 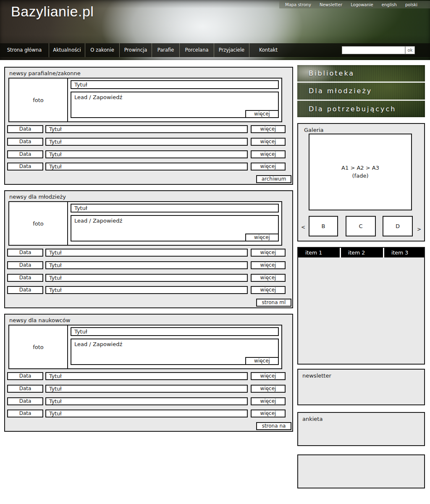 I want to click on gallery-thumb-d: D, so click(x=398, y=226).